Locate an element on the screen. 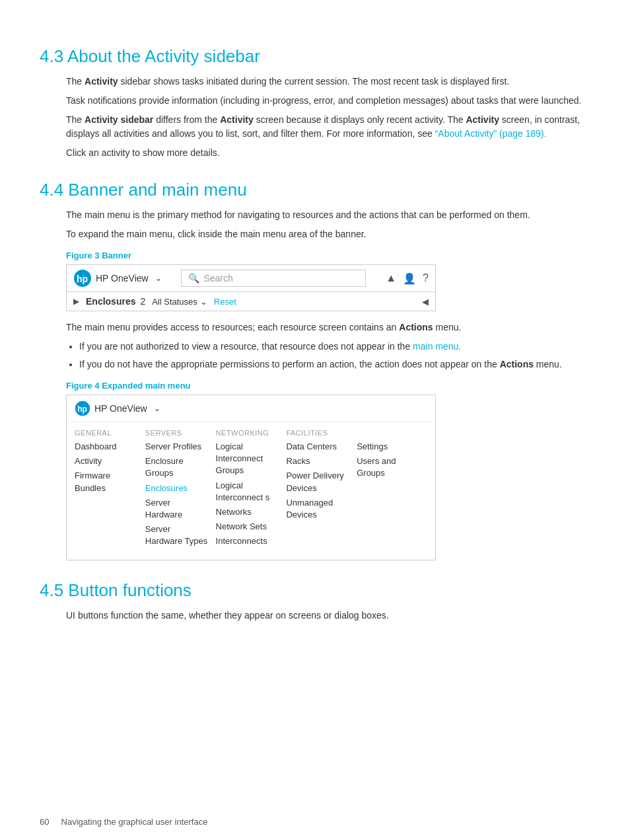 The image size is (630, 840). help-icon: ? is located at coordinates (425, 278).